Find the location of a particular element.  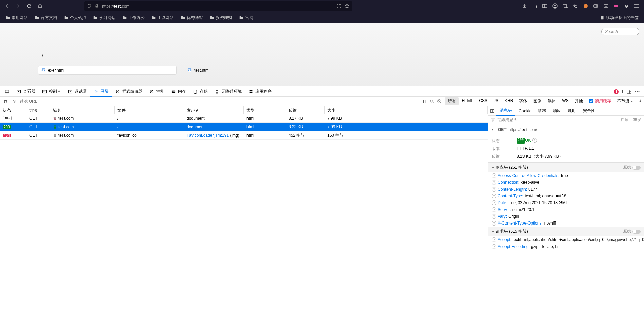

filter-XHR: XHR is located at coordinates (509, 101).